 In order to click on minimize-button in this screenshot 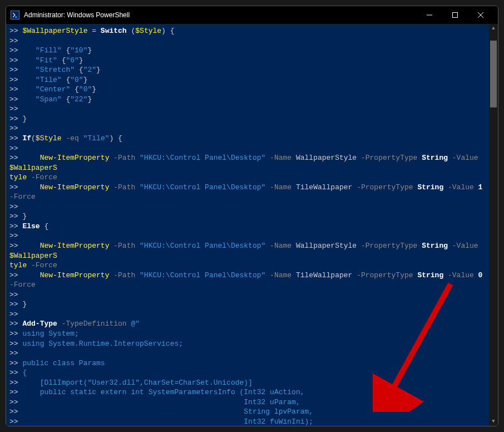, I will do `click(429, 15)`.